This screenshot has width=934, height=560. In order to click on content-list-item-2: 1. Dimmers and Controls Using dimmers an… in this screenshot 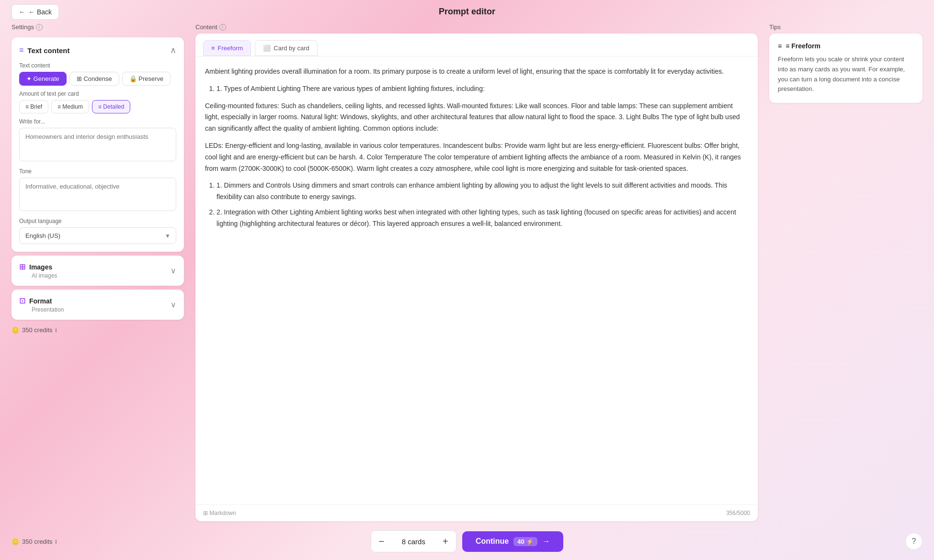, I will do `click(482, 191)`.